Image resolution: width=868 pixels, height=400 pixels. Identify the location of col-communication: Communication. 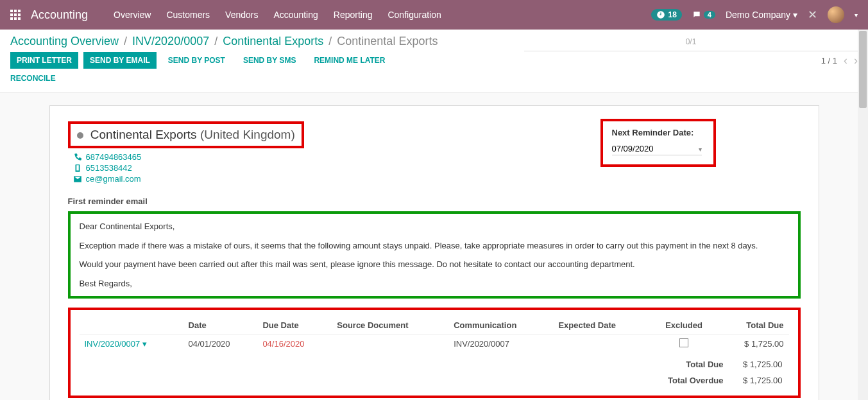
(500, 326).